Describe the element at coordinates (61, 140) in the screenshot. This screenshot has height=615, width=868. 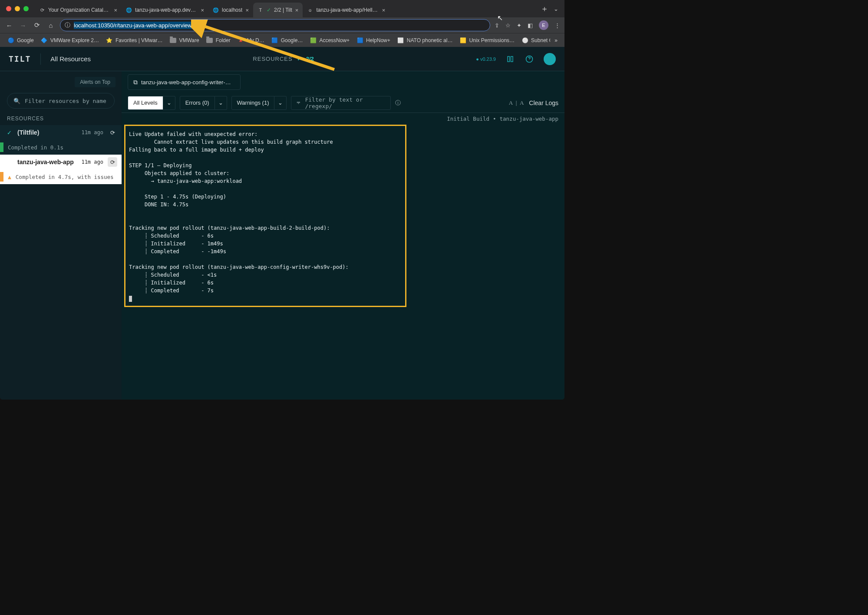
I see `resource-item: ✓ (Tiltfile) 11m ago ⟳ Completed in 0.1s` at that location.